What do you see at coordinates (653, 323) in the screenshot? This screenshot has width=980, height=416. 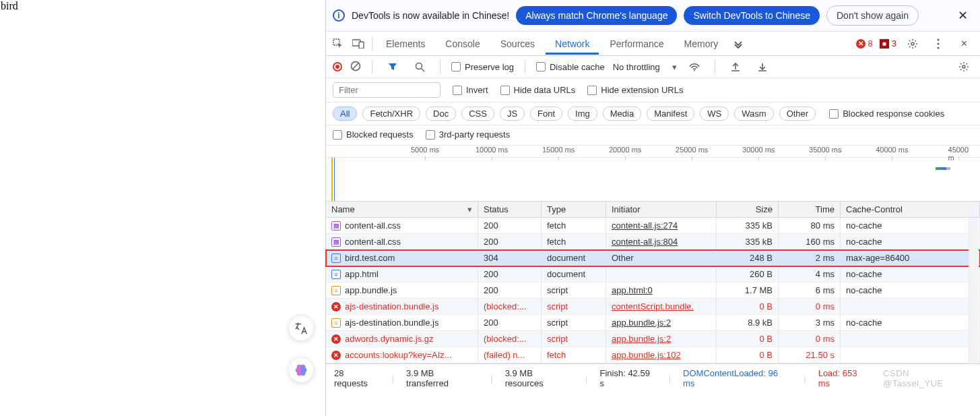 I see `table-row: ≡ajs-destination.bundle.js200scriptapp.b…` at bounding box center [653, 323].